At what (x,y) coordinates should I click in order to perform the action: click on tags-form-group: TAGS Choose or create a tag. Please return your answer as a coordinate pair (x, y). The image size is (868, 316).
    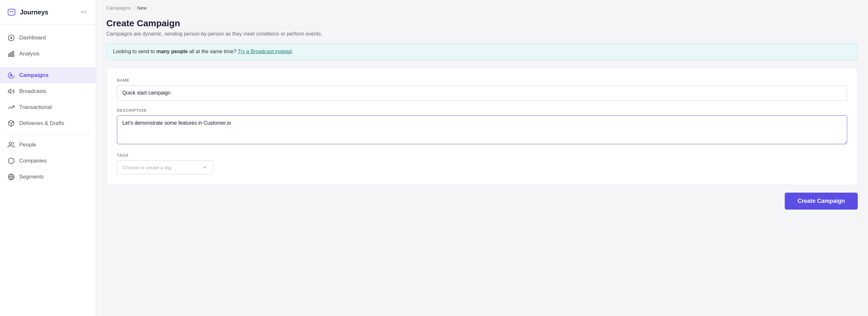
    Looking at the image, I should click on (482, 164).